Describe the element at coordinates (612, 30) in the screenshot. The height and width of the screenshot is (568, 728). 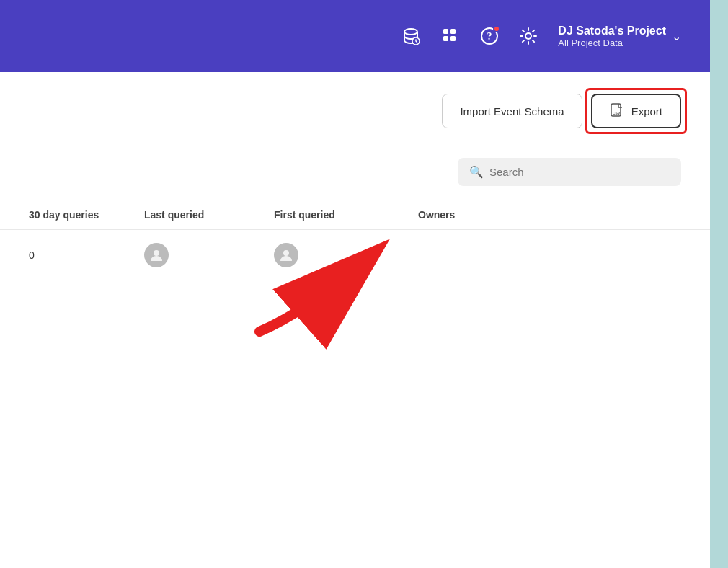
I see `project-name: DJ Satoda's Project` at that location.